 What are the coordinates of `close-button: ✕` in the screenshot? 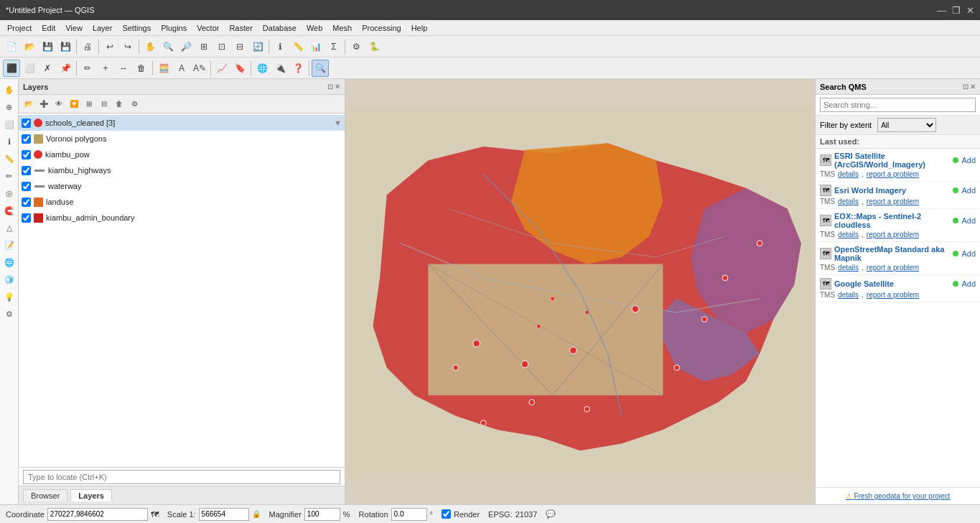 It's located at (971, 10).